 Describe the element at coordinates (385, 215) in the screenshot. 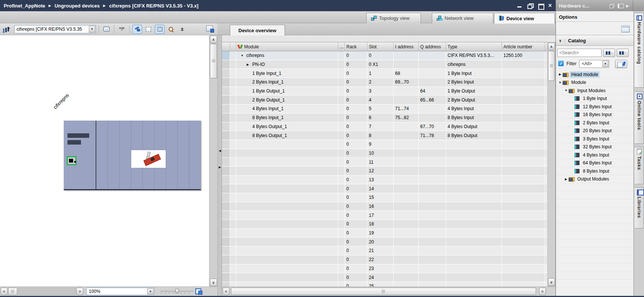

I see `table-row: 0 17` at that location.